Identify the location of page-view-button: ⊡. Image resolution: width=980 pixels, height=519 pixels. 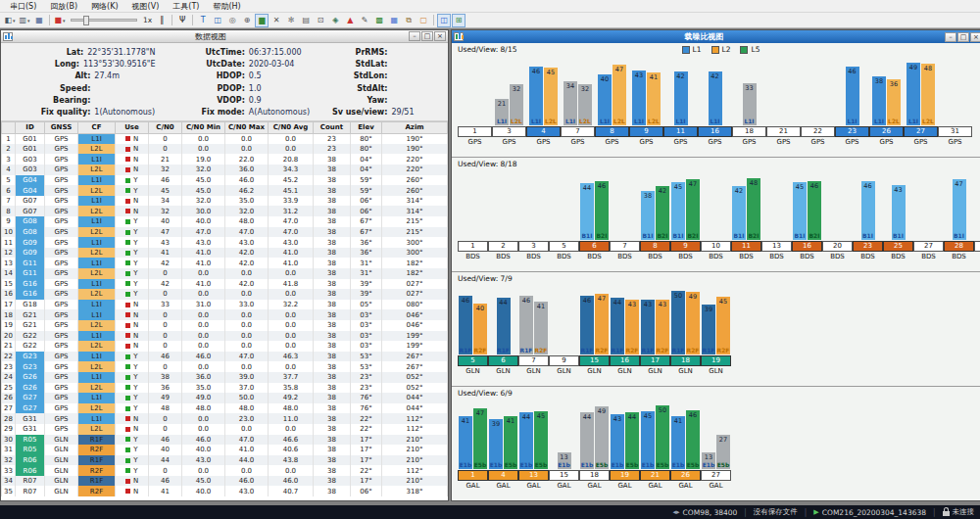
(320, 21).